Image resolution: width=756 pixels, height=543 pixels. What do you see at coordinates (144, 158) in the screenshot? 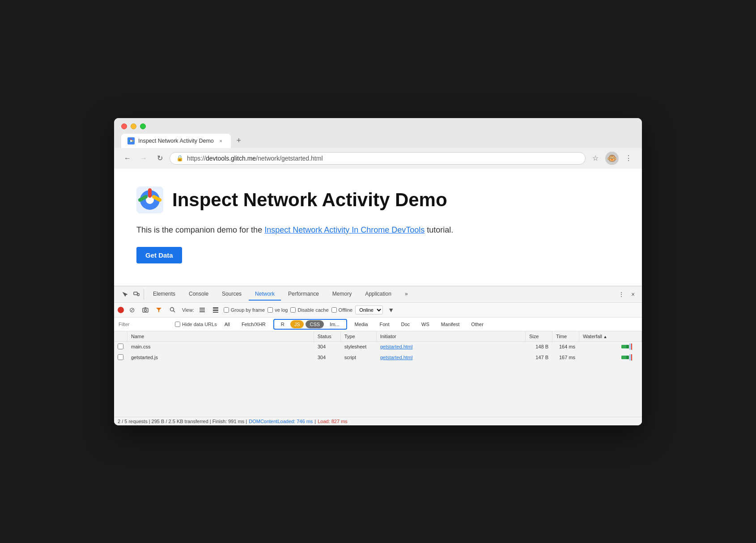
I see `forward-button: →` at bounding box center [144, 158].